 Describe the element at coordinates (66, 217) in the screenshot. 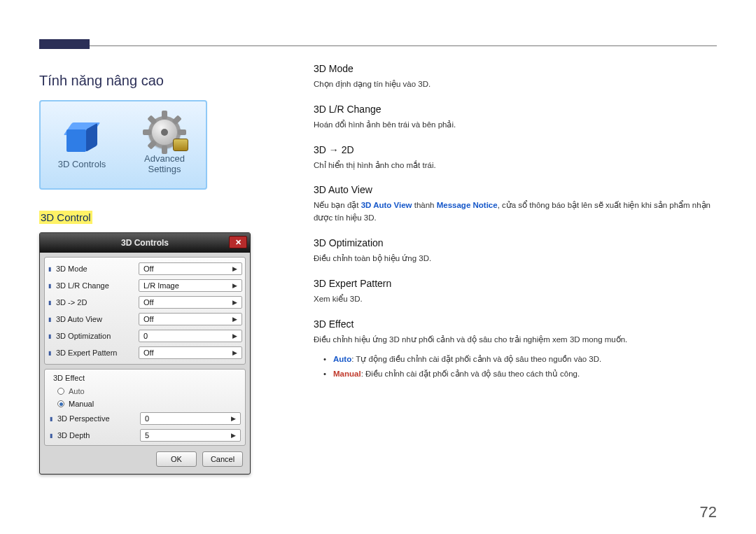

I see `sub-section-title: 3D Control` at that location.